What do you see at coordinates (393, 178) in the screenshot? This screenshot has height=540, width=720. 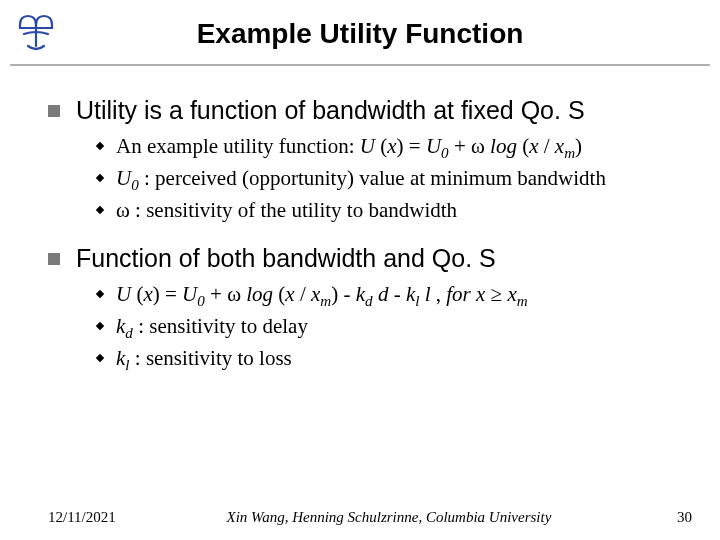 I see `sub-bullet: U0 : perceived (opportunity) value at mi…` at bounding box center [393, 178].